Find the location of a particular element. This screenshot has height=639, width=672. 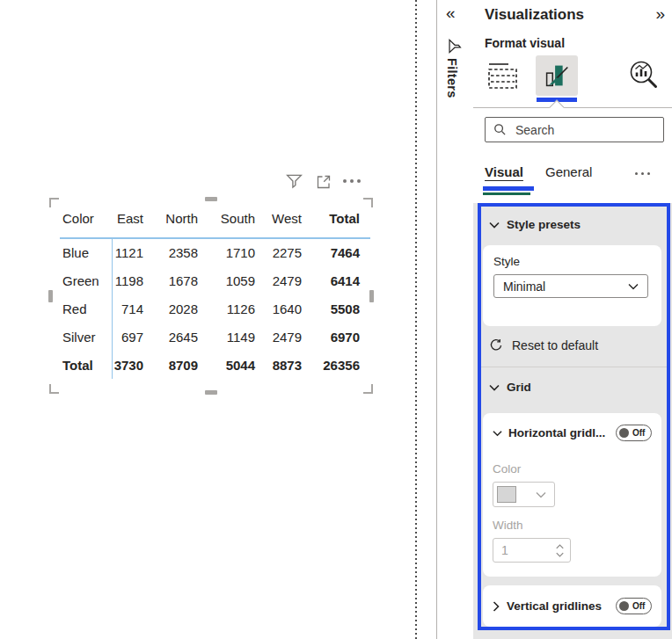

filters-pane-title: Filters is located at coordinates (452, 78).